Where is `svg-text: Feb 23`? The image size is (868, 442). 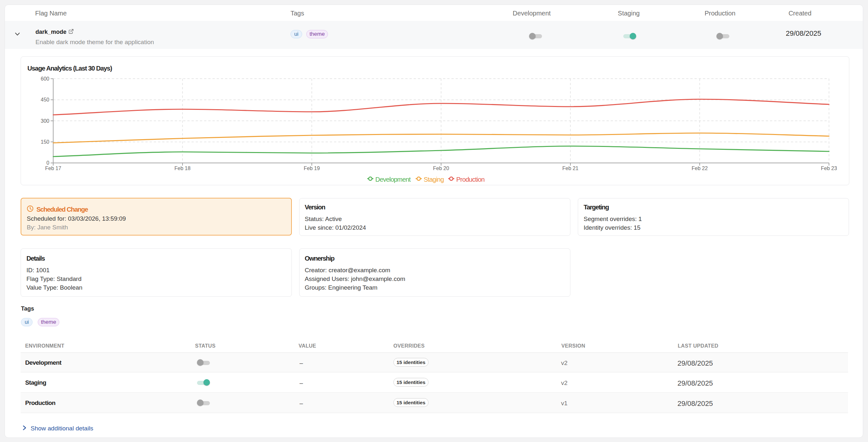
svg-text: Feb 23 is located at coordinates (829, 168).